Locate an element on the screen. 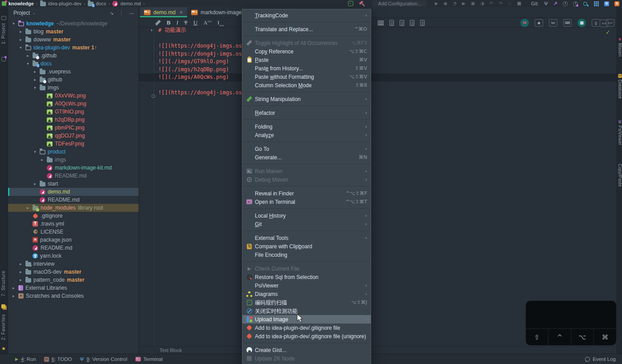  tree-row-qgdoj7-png: qgDOJ7.png is located at coordinates (73, 136).